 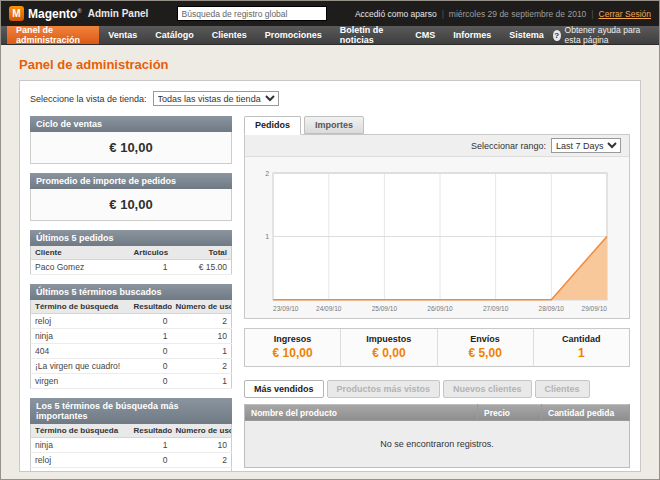 I want to click on nav-item-newsletter: Boletín de noticias, so click(x=368, y=35).